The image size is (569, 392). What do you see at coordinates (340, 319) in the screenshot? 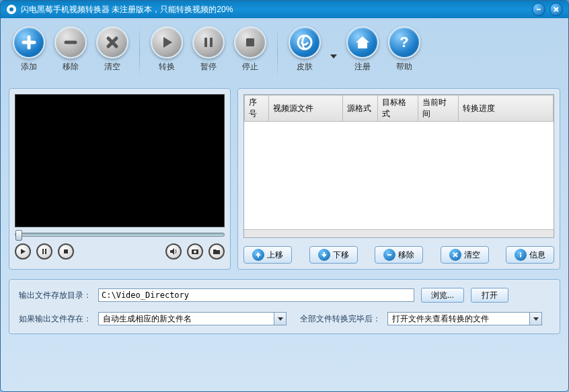
I see `after-all-label: 全部文件转换完毕后：` at bounding box center [340, 319].